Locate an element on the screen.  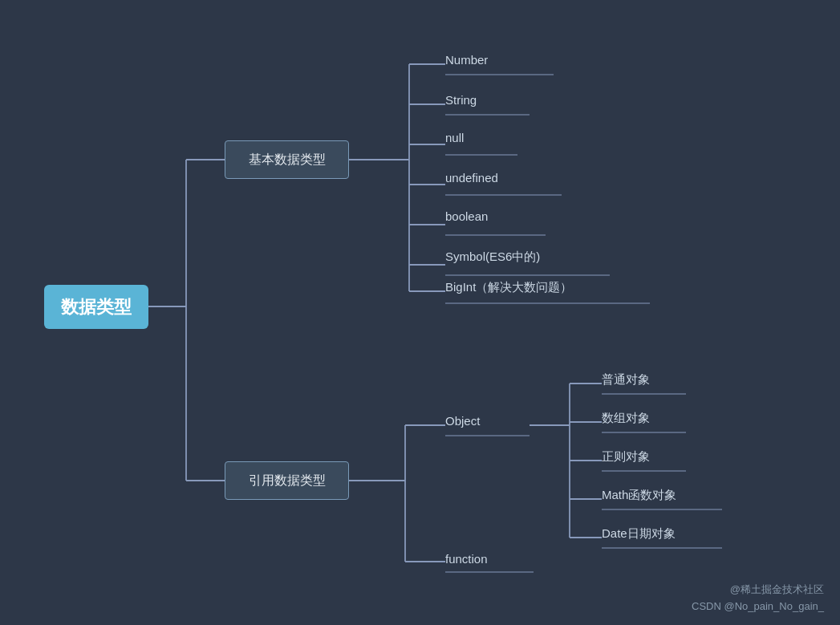
object-node: Object is located at coordinates (462, 420).